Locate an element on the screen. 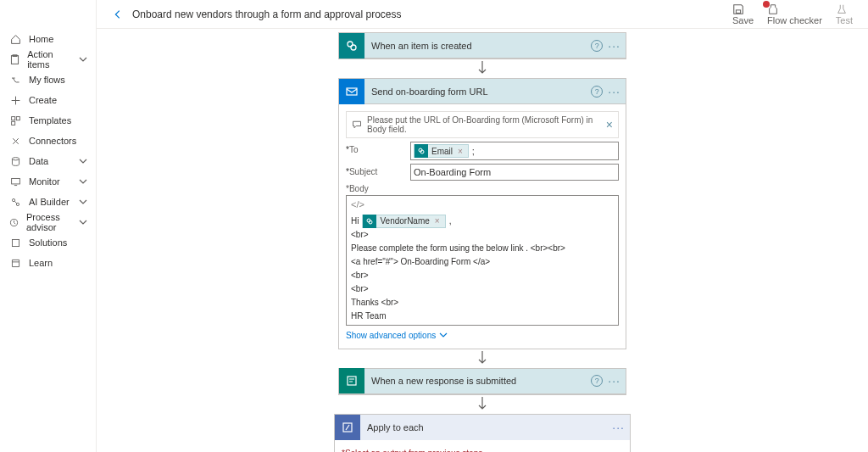 The image size is (868, 452). save-button: Save is located at coordinates (743, 14).